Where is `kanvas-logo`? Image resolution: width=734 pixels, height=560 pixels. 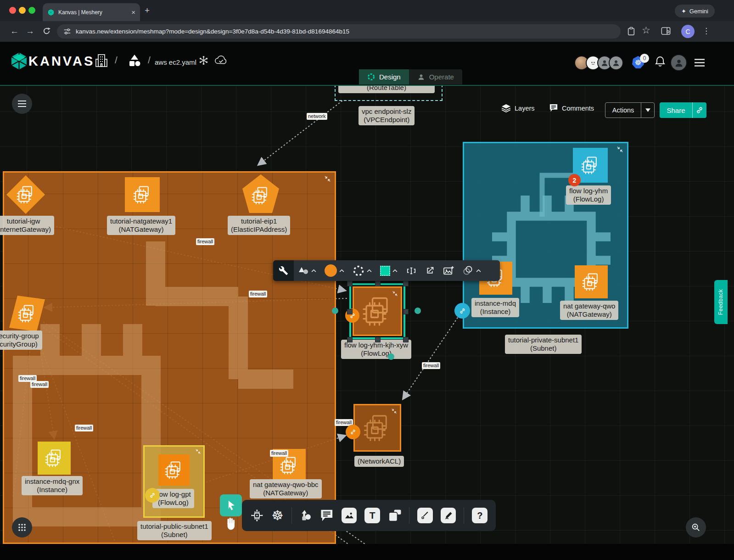
kanvas-logo is located at coordinates (19, 61).